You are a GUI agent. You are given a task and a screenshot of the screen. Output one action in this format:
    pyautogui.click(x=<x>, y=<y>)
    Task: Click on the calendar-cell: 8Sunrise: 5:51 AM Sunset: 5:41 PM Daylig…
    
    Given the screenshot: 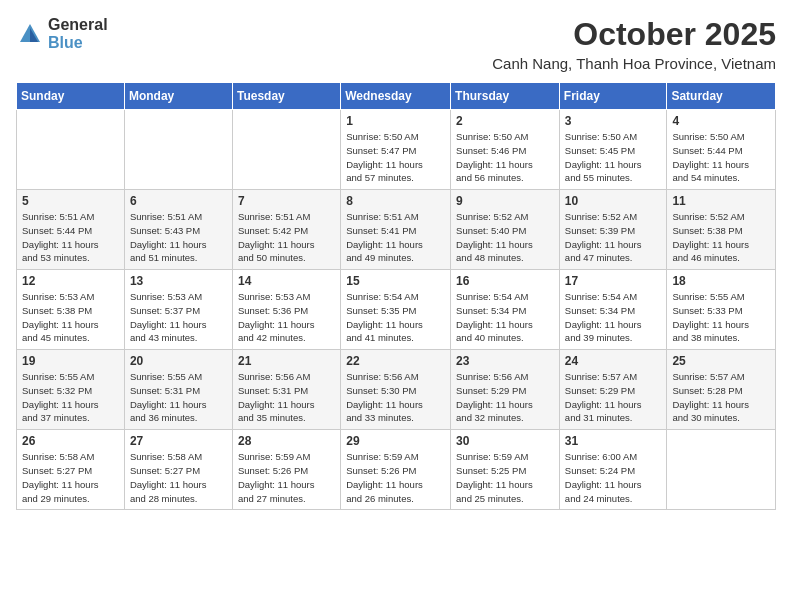 What is the action you would take?
    pyautogui.click(x=396, y=230)
    